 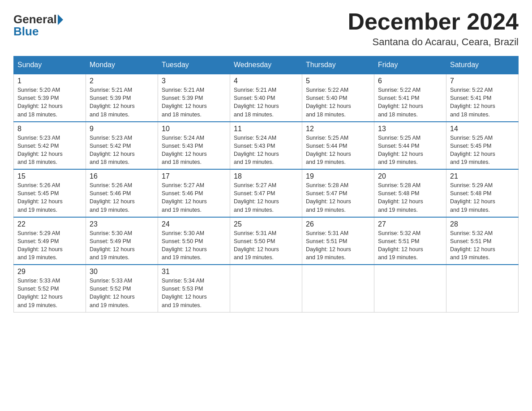 I want to click on day-number: 11, so click(x=266, y=129).